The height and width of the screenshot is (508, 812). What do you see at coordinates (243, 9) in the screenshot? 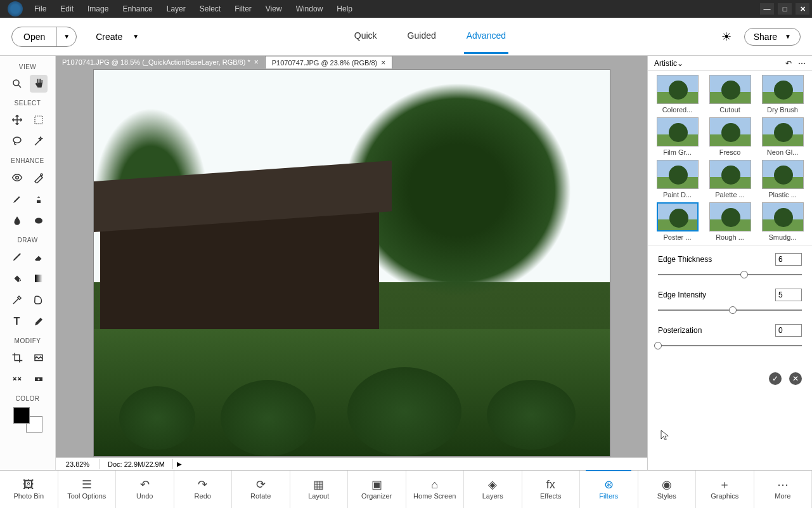
I see `menu-filter: Filter` at bounding box center [243, 9].